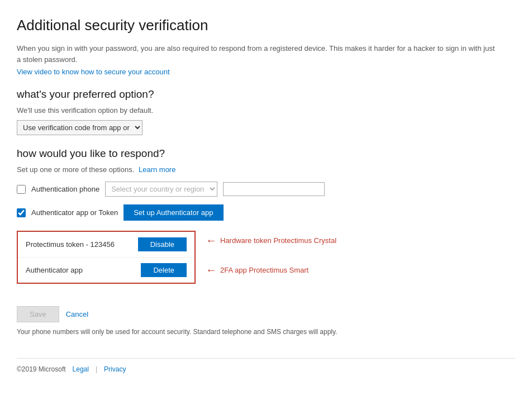 The width and height of the screenshot is (532, 405). I want to click on disable-button: Disable, so click(162, 245).